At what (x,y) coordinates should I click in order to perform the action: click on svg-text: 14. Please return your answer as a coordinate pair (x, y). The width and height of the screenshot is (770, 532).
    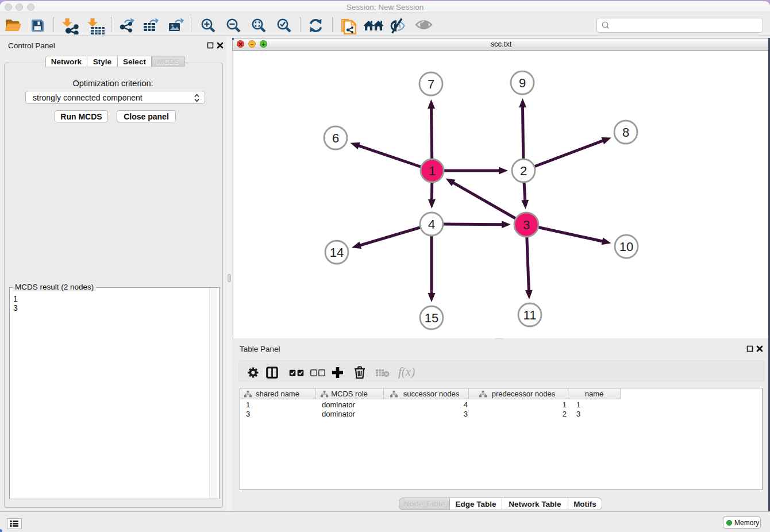
    Looking at the image, I should click on (337, 253).